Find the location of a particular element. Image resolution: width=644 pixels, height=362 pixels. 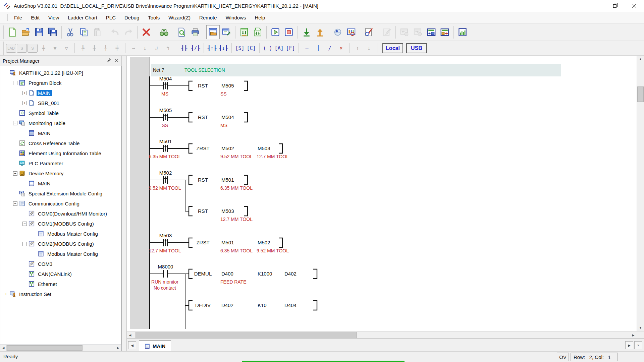

menu-tools: Tools is located at coordinates (154, 17).